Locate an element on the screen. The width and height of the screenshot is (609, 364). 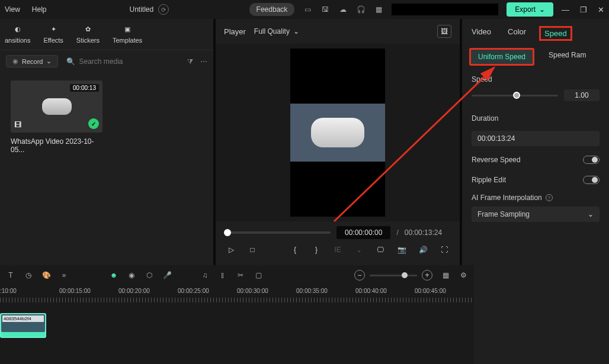
ripple-edit-toggle is located at coordinates (591, 180).